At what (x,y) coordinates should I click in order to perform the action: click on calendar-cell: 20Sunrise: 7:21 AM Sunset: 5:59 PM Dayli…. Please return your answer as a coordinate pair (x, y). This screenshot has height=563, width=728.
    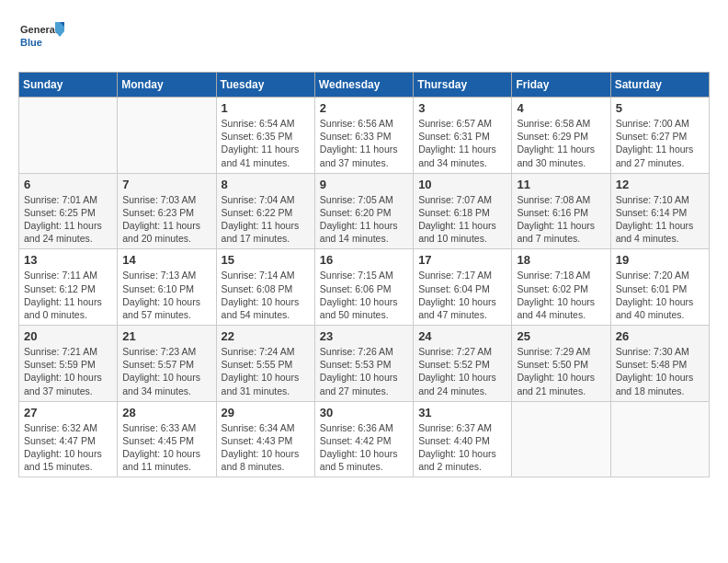
    Looking at the image, I should click on (68, 364).